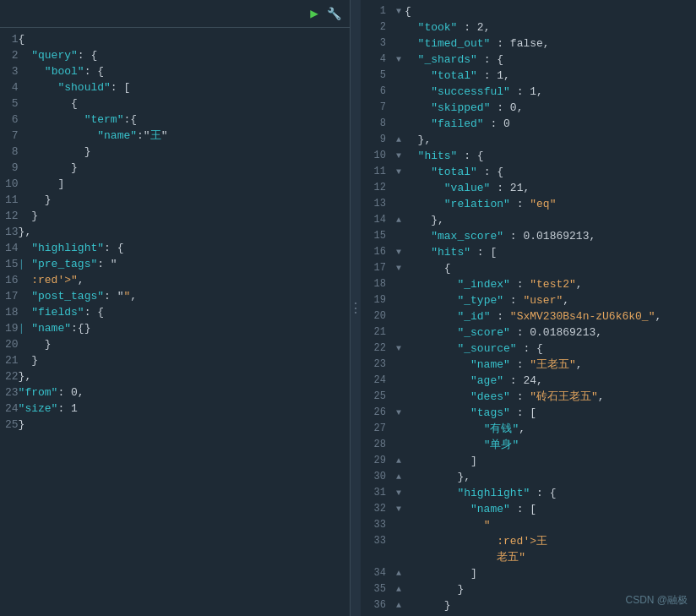 The height and width of the screenshot is (616, 696). What do you see at coordinates (334, 14) in the screenshot?
I see `wrench-icon: 🔧` at bounding box center [334, 14].